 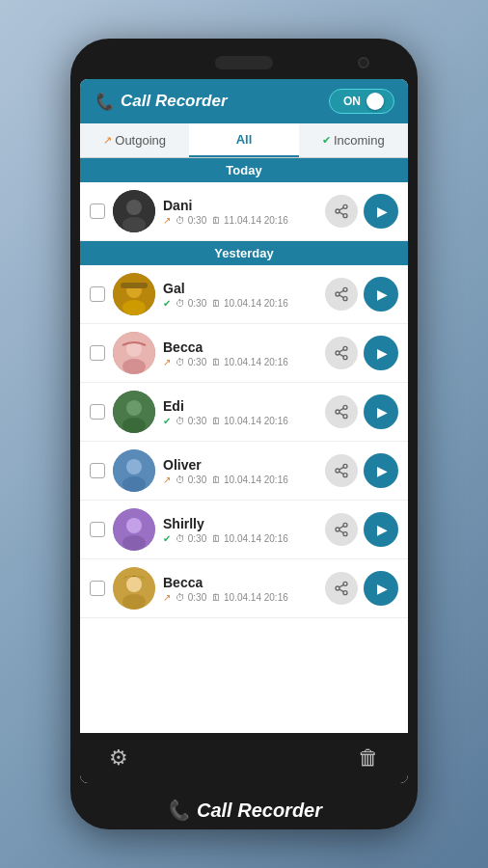 I want to click on call-checkbox-gal, so click(x=97, y=294).